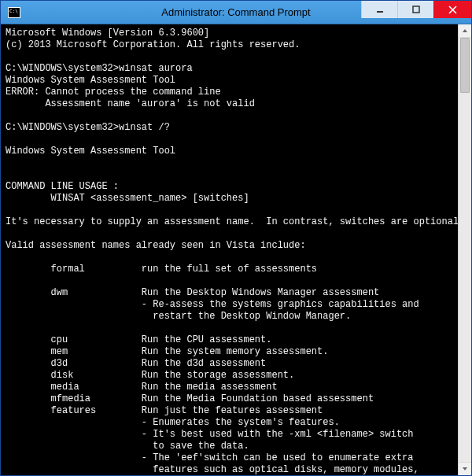 The width and height of the screenshot is (472, 476). What do you see at coordinates (464, 250) in the screenshot?
I see `vertical-scrollbar` at bounding box center [464, 250].